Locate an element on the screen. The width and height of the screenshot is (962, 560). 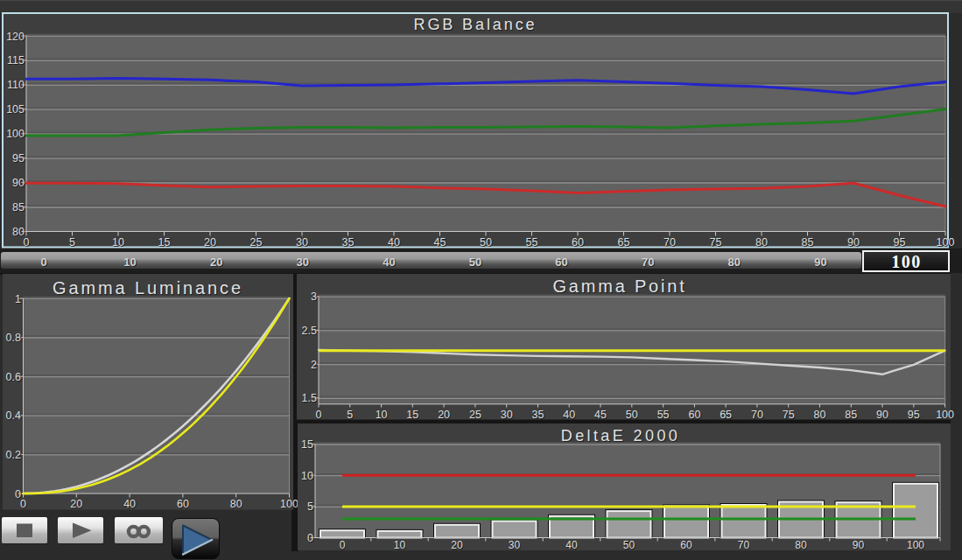
svg-text: DeltaE 2000 is located at coordinates (621, 436).